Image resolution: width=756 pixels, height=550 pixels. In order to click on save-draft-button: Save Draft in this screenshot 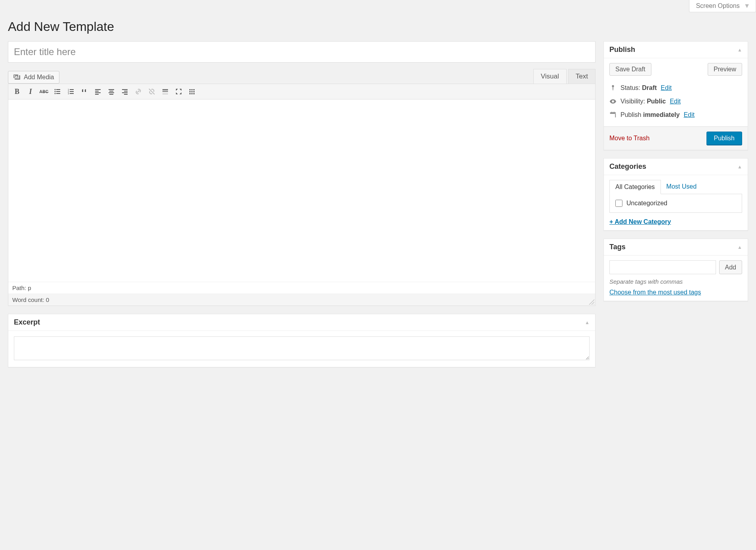, I will do `click(630, 69)`.